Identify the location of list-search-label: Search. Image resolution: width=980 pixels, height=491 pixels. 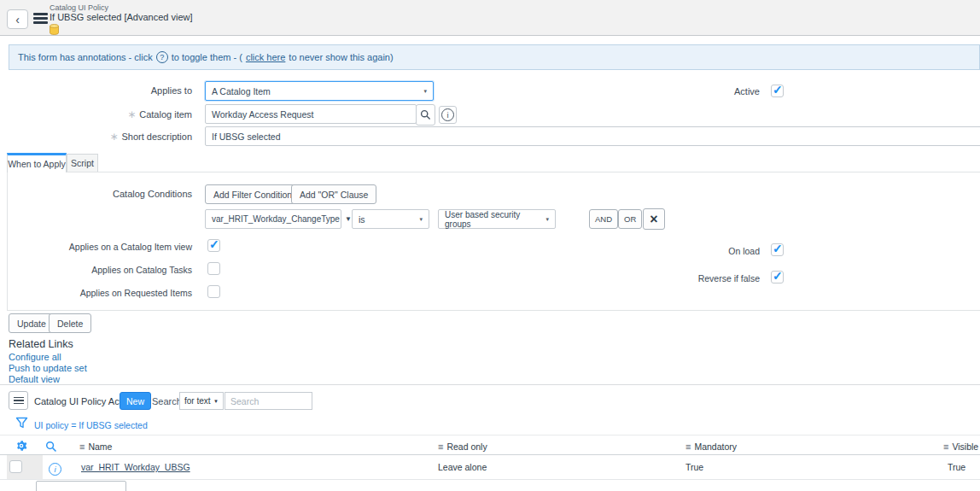
(167, 401).